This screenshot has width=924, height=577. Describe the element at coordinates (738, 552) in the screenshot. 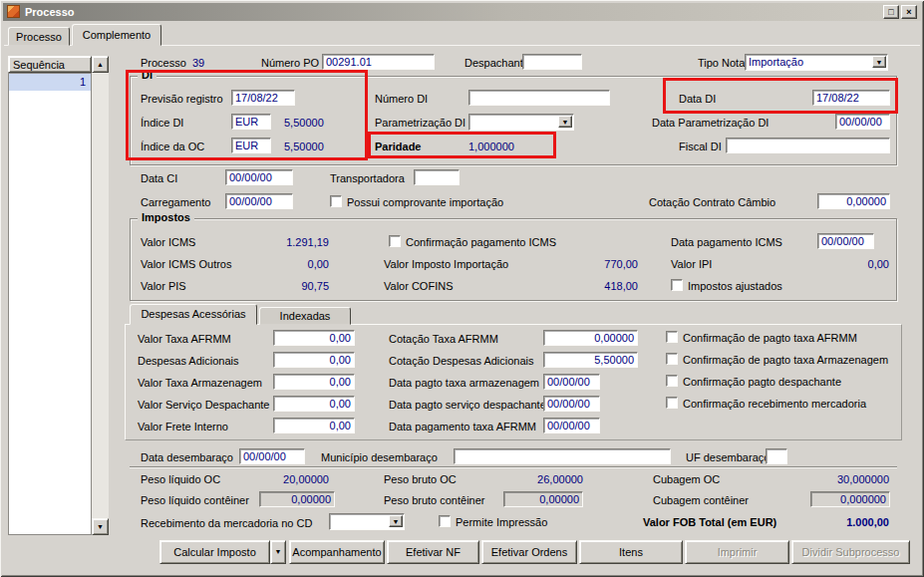

I see `imprimir-label: Imprimir` at that location.